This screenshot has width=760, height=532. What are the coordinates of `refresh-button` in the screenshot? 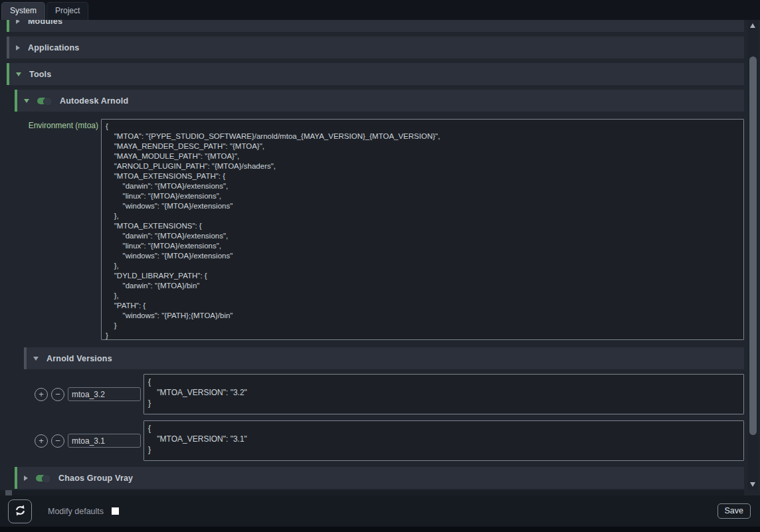 It's located at (20, 511).